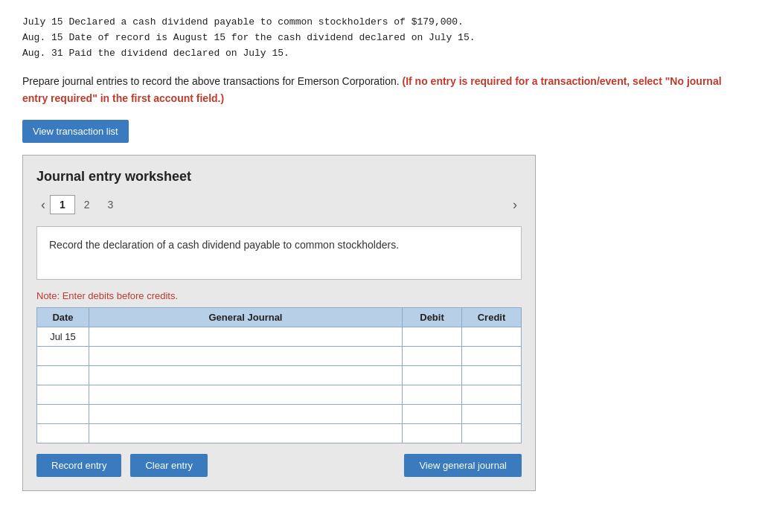  Describe the element at coordinates (246, 434) in the screenshot. I see `row-6-journal` at that location.